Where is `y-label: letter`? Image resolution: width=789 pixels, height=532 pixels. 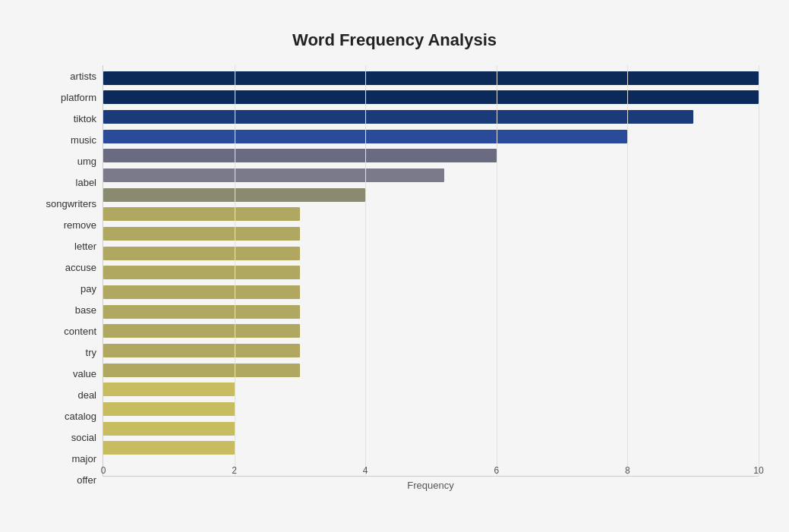
y-label: letter is located at coordinates (64, 246).